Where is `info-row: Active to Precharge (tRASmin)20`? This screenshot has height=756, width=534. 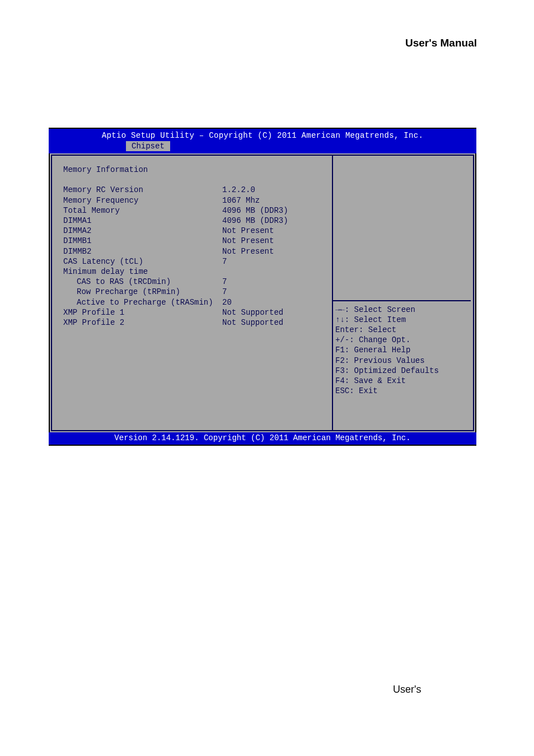 info-row: Active to Precharge (tRASmin)20 is located at coordinates (195, 302).